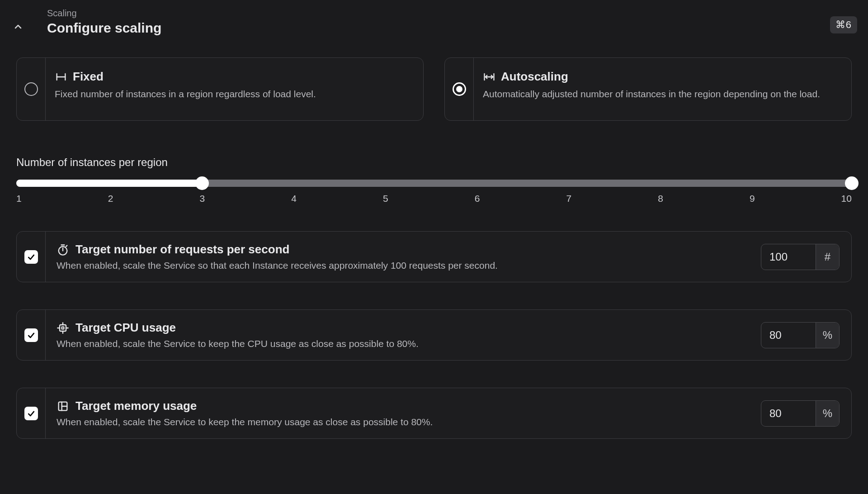 Image resolution: width=868 pixels, height=494 pixels. I want to click on metric-cpu-desc: When enabled, scale the Service to keep …, so click(409, 344).